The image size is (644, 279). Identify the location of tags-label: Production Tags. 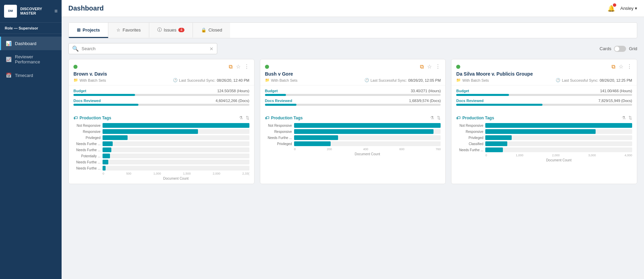
(287, 118).